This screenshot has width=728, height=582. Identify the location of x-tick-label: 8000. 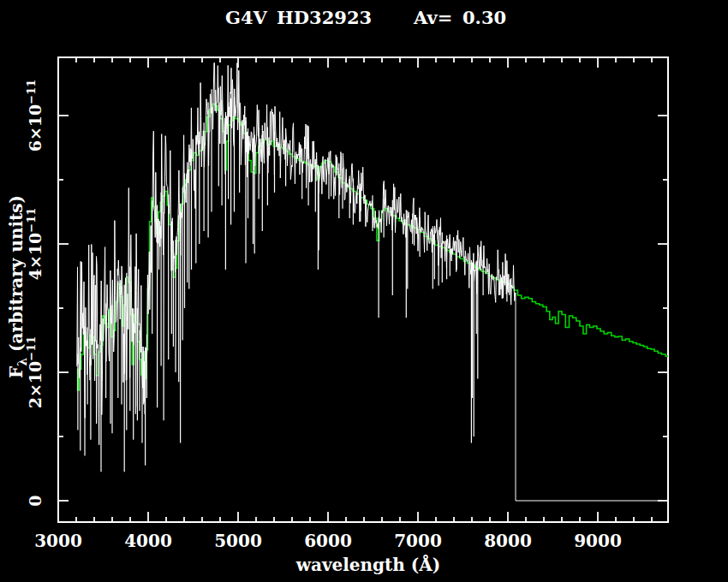
(508, 541).